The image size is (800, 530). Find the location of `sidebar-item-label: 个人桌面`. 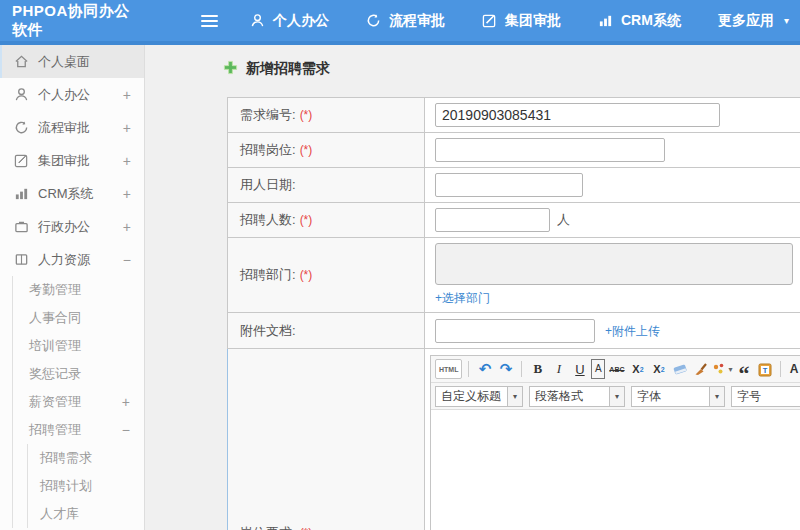

sidebar-item-label: 个人桌面 is located at coordinates (64, 62).